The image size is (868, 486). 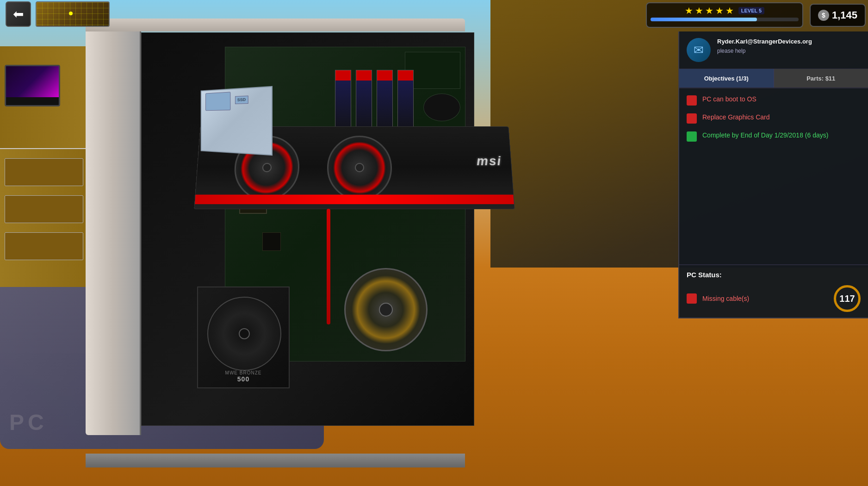 I want to click on star-5-half: ★, so click(x=730, y=11).